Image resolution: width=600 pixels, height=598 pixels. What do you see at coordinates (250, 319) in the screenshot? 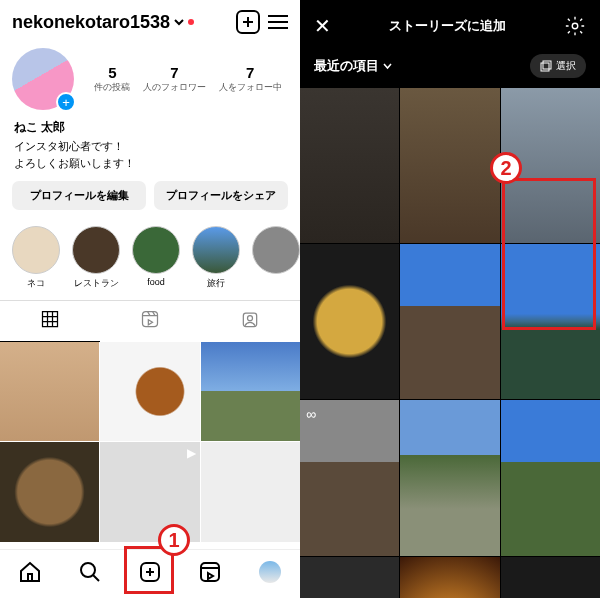
I see `tagged-icon` at bounding box center [250, 319].